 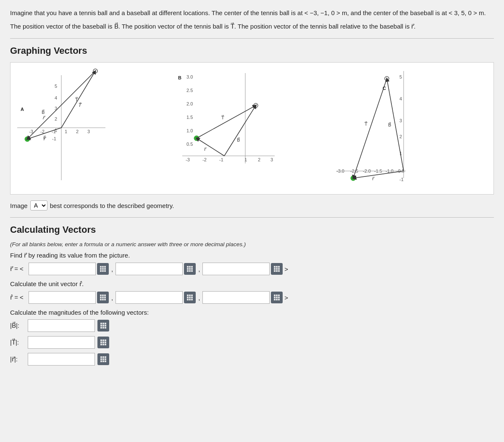 I want to click on rhat-input-z, so click(x=236, y=297).